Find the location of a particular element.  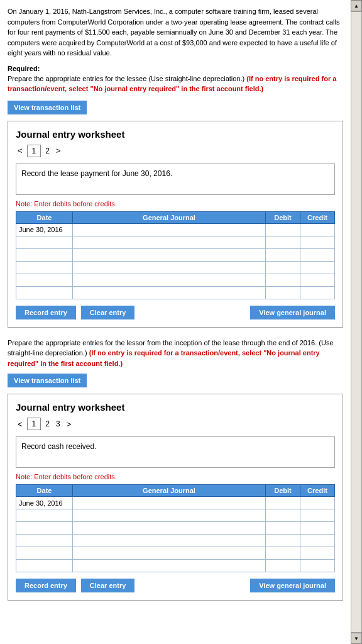

scroll-up-btn: ▲ is located at coordinates (356, 6).